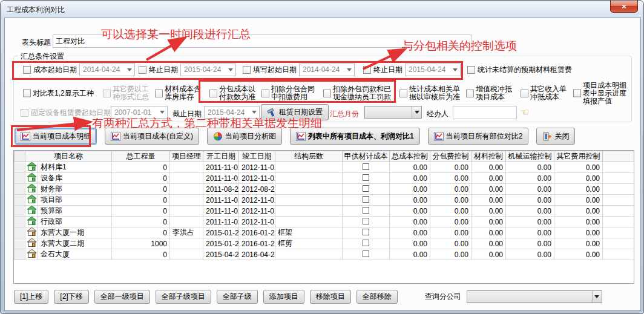 The width and height of the screenshot is (644, 314). What do you see at coordinates (534, 296) in the screenshot?
I see `branch-dropdown` at bounding box center [534, 296].